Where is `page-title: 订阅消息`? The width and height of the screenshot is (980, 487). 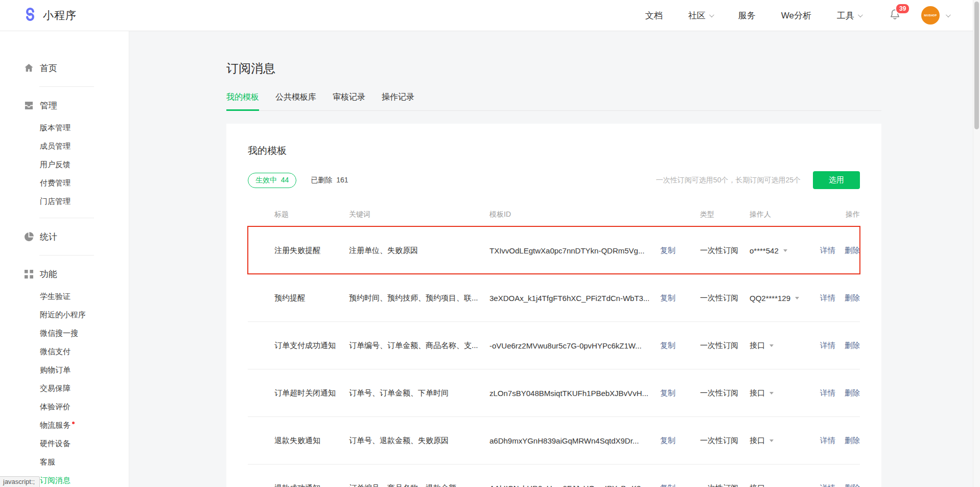
page-title: 订阅消息 is located at coordinates (554, 68).